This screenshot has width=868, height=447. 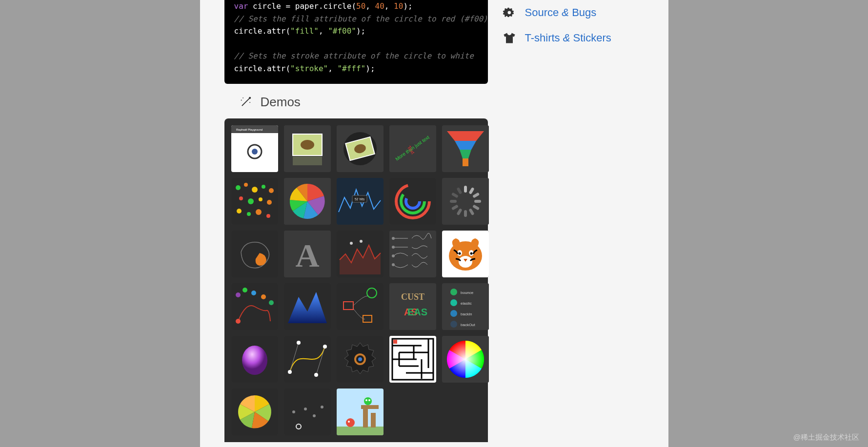 I want to click on svg-text: A, so click(x=307, y=255).